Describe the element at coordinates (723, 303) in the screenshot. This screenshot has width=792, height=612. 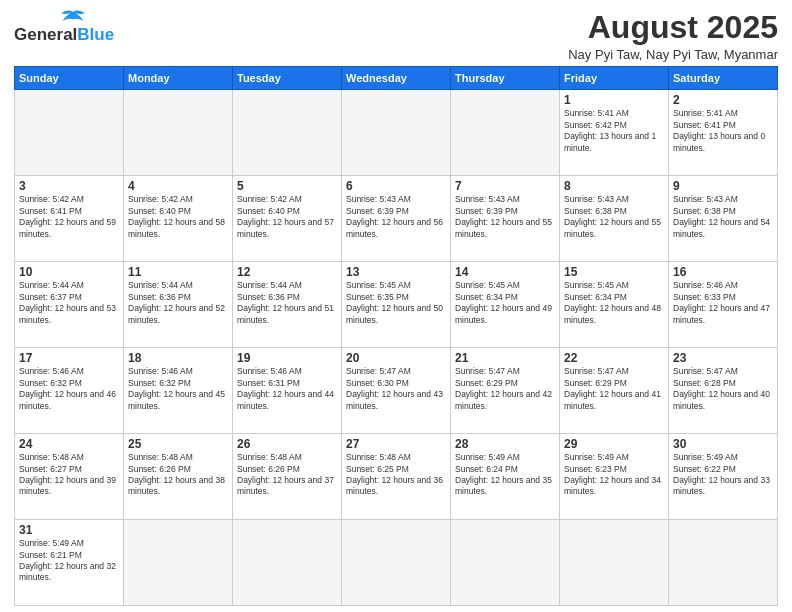
I see `day-info: Sunrise: 5:46 AM Sunset: 6:33 PM Dayligh…` at that location.